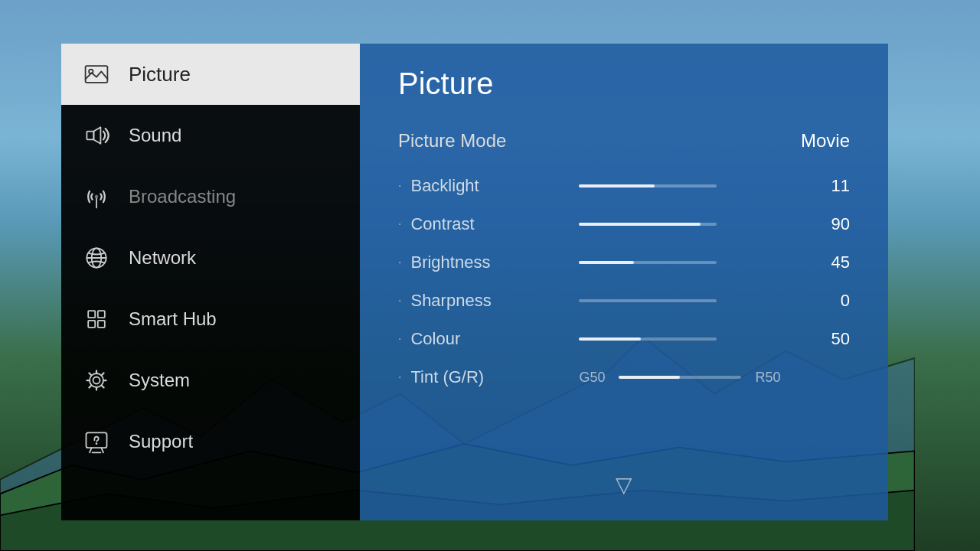  I want to click on colour-value: 50, so click(835, 339).